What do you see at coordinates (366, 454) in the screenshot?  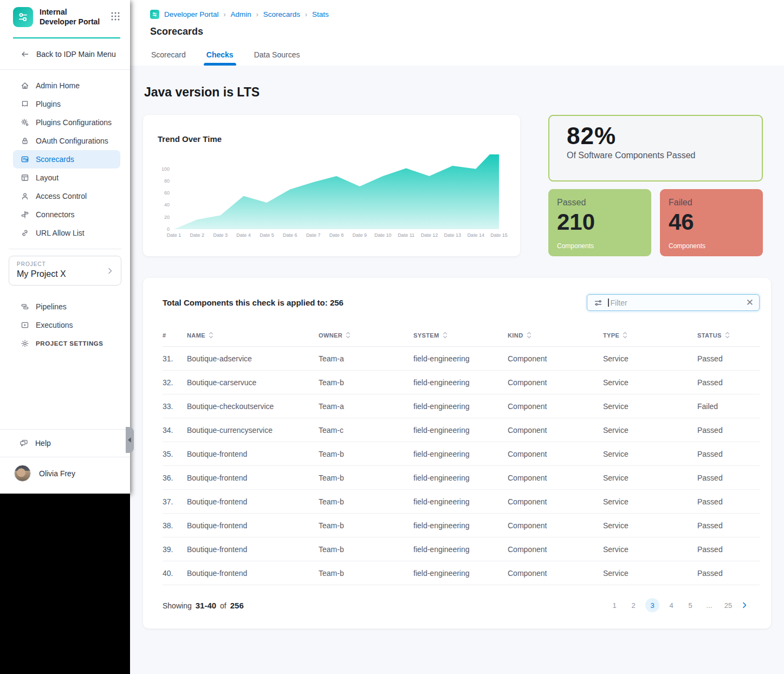 I see `cell-owner: Team-b` at bounding box center [366, 454].